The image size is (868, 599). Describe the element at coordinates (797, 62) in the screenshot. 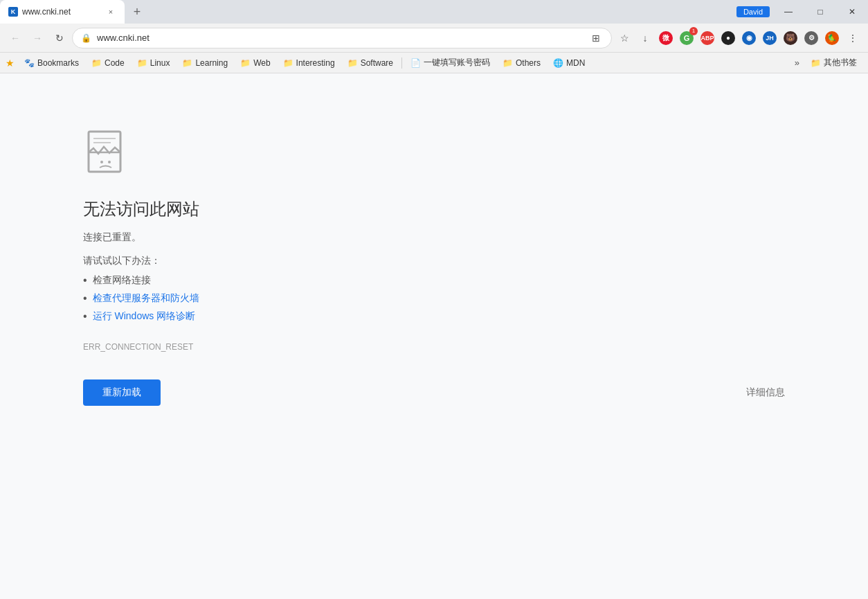

I see `bookmarks-more-button: »` at that location.